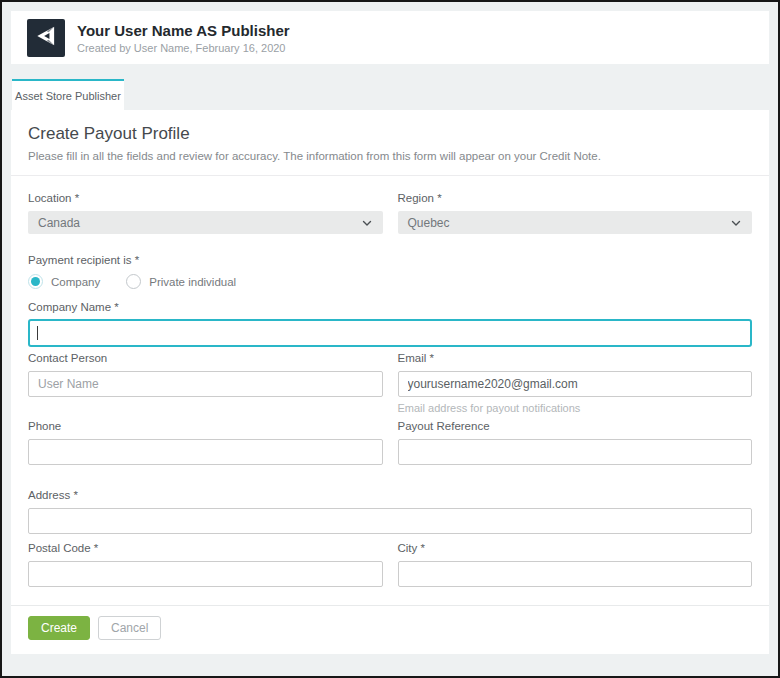 The image size is (780, 678). Describe the element at coordinates (390, 260) in the screenshot. I see `recipient-label: Payment recipient is *` at that location.